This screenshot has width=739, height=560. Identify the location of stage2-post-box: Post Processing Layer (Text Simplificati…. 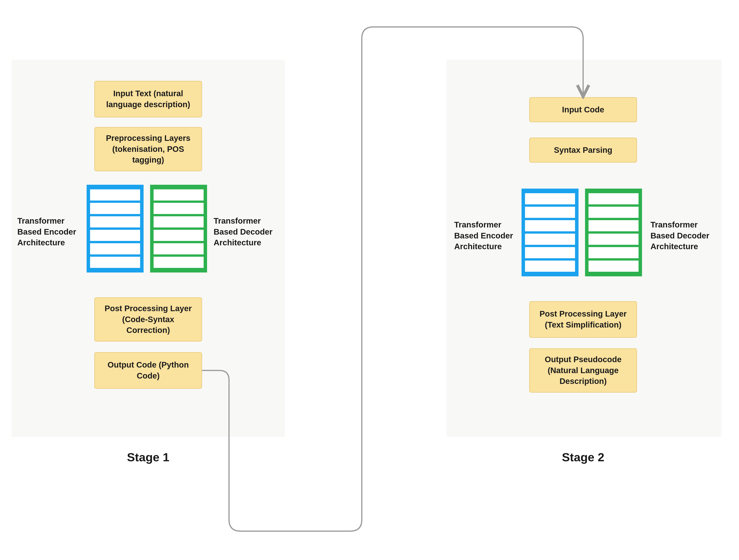
(583, 319).